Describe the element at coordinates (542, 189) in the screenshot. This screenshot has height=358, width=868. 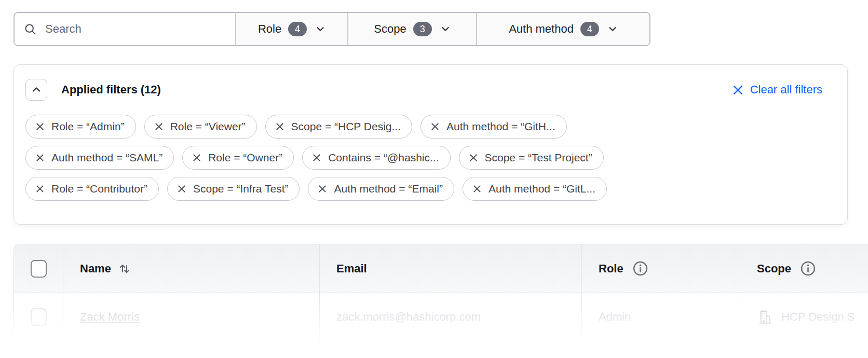
I see `filter-chip-label: Auth method = “GitL...` at that location.